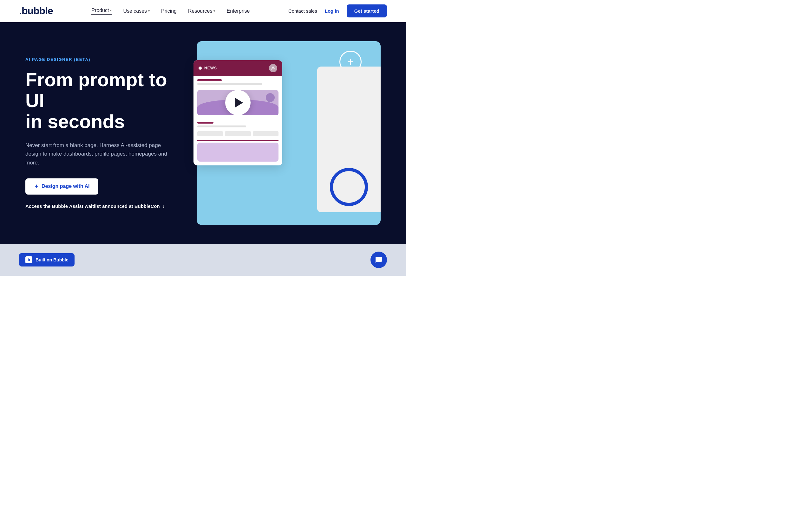  I want to click on footer-bar: b Built on Bubble, so click(203, 260).